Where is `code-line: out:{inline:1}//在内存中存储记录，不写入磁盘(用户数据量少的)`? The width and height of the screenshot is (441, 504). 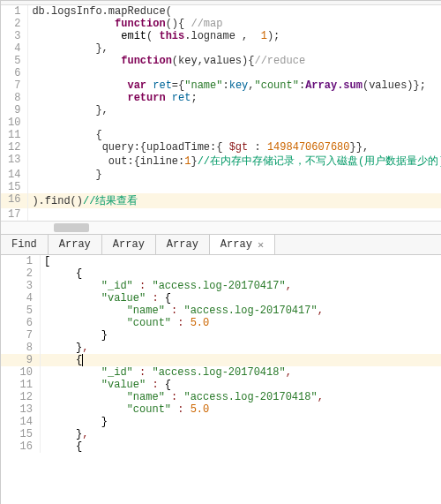 code-line: out:{inline:1}//在内存中存储记录，不写入磁盘(用户数据量少的) is located at coordinates (235, 161).